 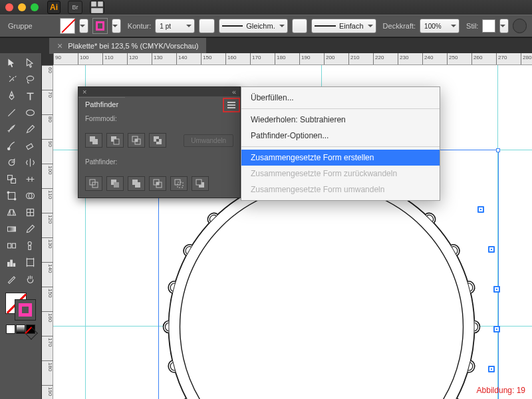 I want to click on shape-builder-tool, so click(x=30, y=196).